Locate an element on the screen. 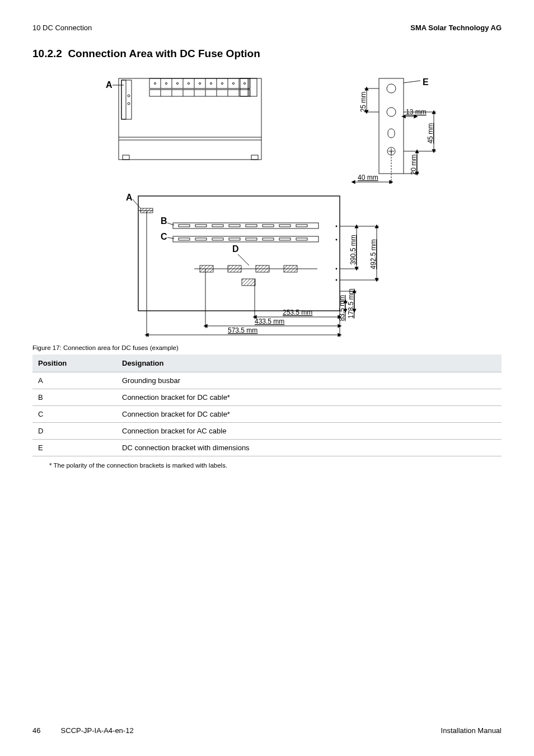  page-number: 46 is located at coordinates (36, 730).